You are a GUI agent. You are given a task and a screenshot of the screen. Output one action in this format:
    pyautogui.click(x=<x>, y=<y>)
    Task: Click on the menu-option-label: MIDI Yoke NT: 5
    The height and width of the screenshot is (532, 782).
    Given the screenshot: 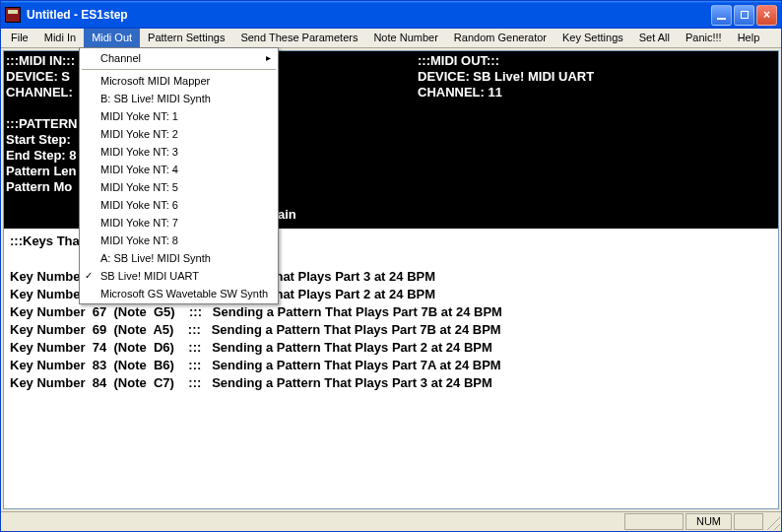 What is the action you would take?
    pyautogui.click(x=140, y=187)
    